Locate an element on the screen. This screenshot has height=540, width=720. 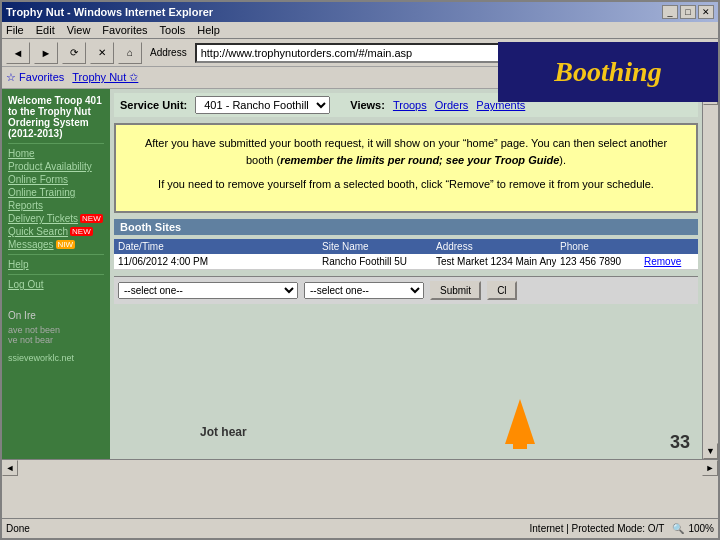
horizontal-scrollbar: ◄ ► is located at coordinates (360, 467).